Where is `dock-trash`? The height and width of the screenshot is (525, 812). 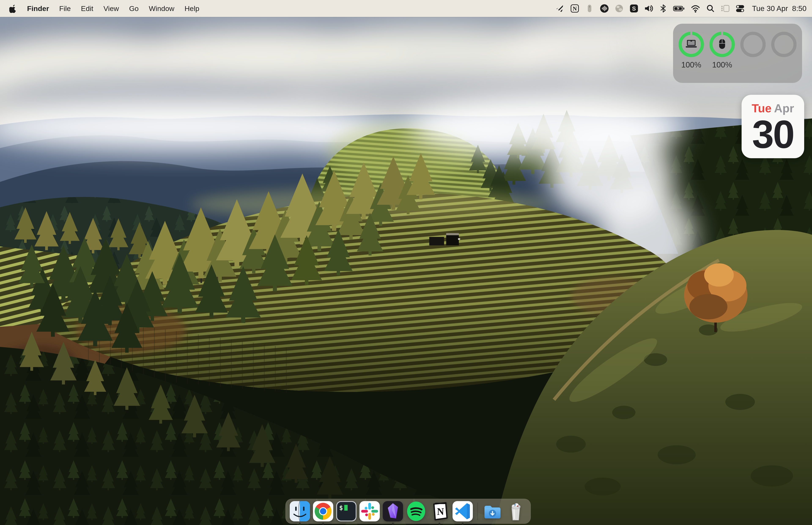 dock-trash is located at coordinates (516, 511).